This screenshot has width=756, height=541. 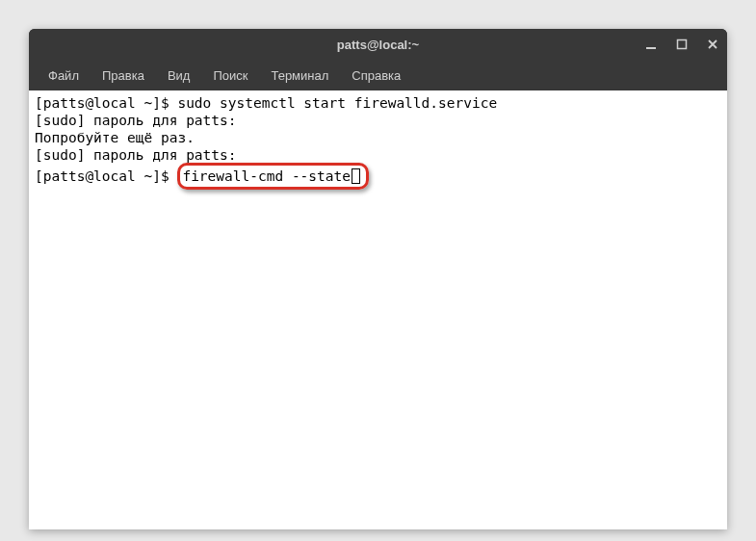 What do you see at coordinates (378, 75) in the screenshot?
I see `menubar: Файл Правка Вид Поиск Терминал Справка` at bounding box center [378, 75].